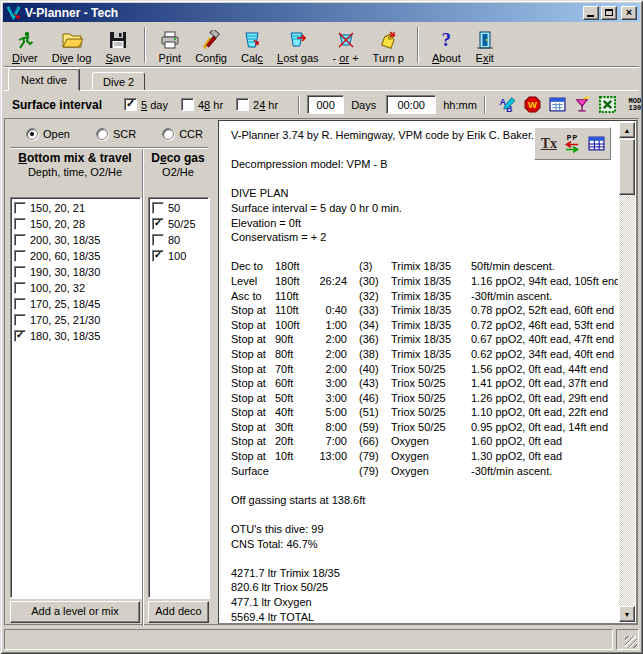  I want to click on deco-list-item: 80, so click(178, 240).